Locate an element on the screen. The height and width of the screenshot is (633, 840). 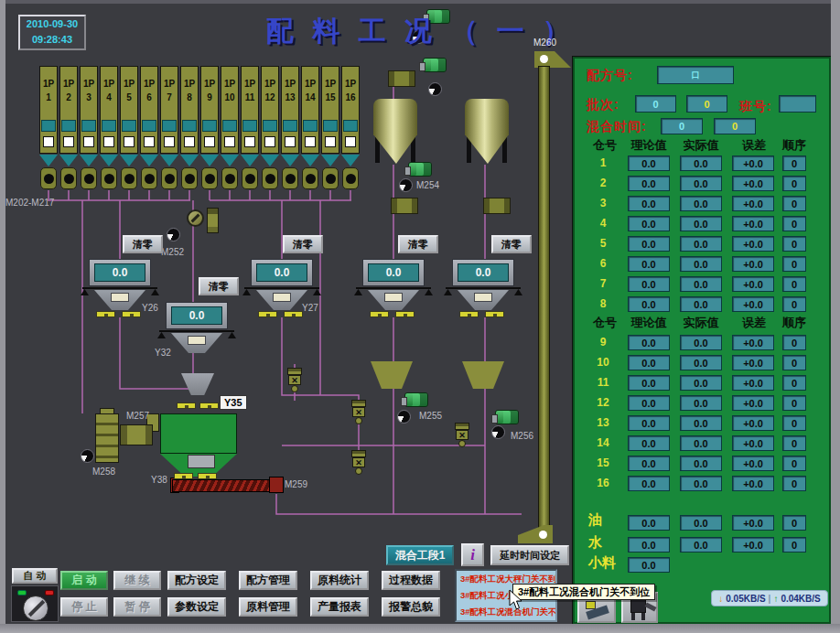
pump-m258 is located at coordinates (107, 438).